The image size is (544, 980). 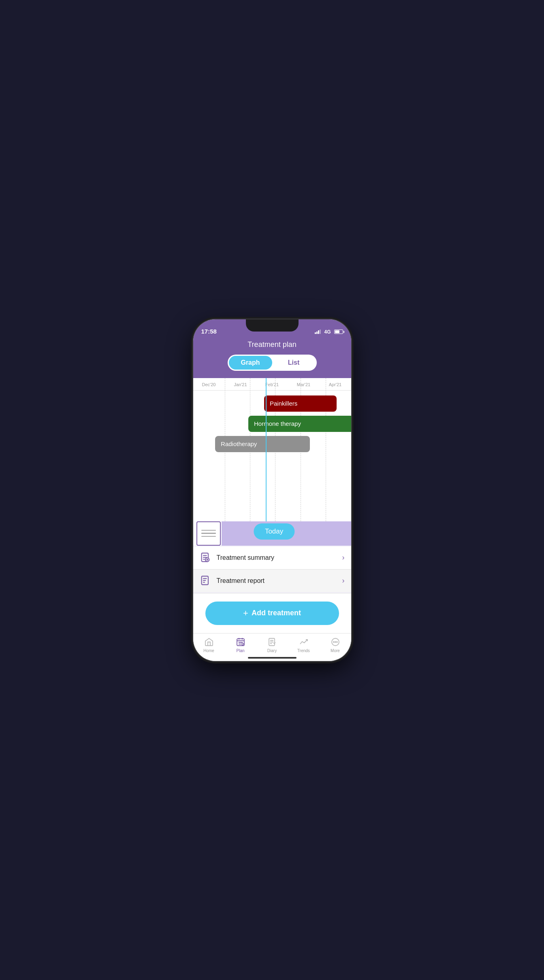 I want to click on report-chevron: ›, so click(x=343, y=580).